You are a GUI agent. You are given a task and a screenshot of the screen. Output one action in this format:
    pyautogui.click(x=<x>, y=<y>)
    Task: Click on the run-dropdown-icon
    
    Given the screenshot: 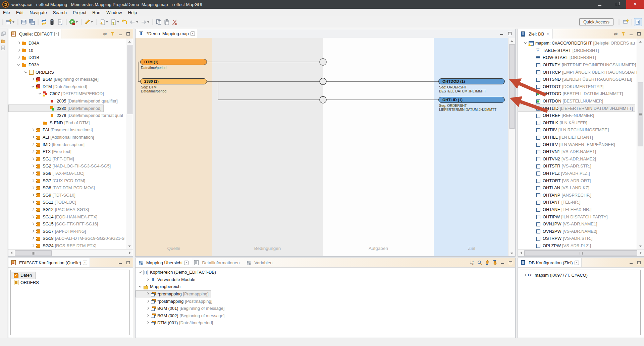 What is the action you would take?
    pyautogui.click(x=77, y=22)
    